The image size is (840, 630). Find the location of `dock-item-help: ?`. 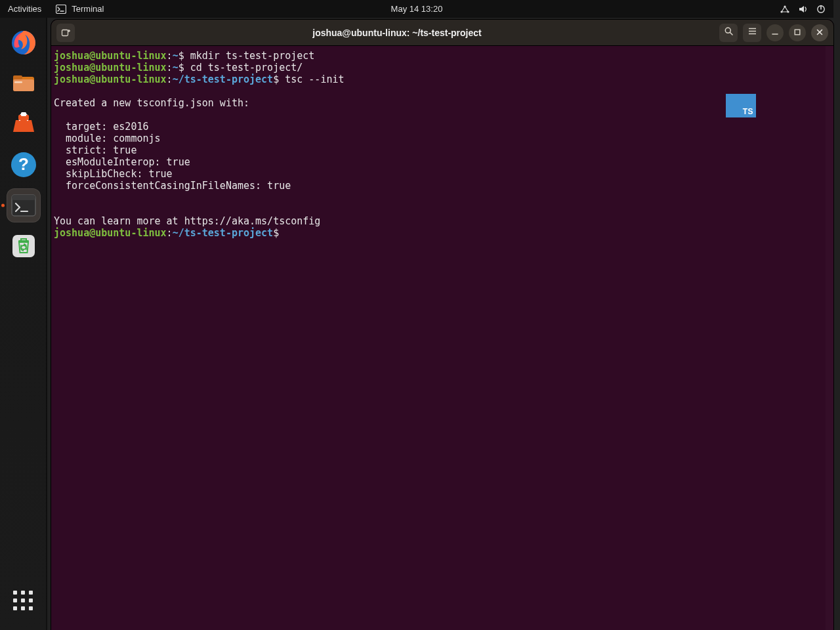

dock-item-help: ? is located at coordinates (24, 165).